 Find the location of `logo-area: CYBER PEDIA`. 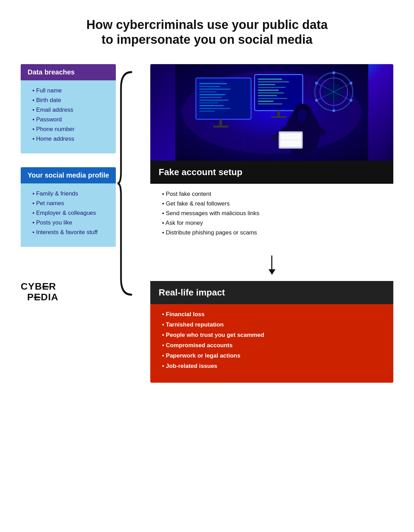

logo-area: CYBER PEDIA is located at coordinates (68, 292).